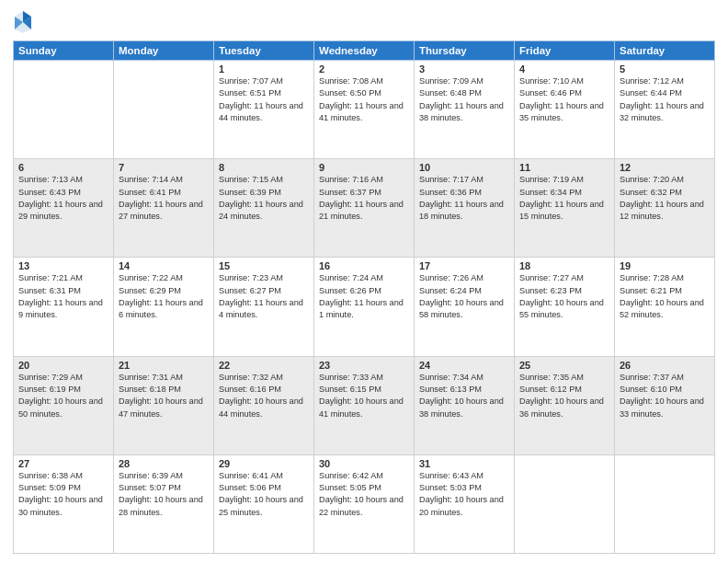 The image size is (728, 563). Describe the element at coordinates (364, 296) in the screenshot. I see `day-detail: Sunrise: 7:24 AM Sunset: 6:26 PM Dayligh…` at that location.